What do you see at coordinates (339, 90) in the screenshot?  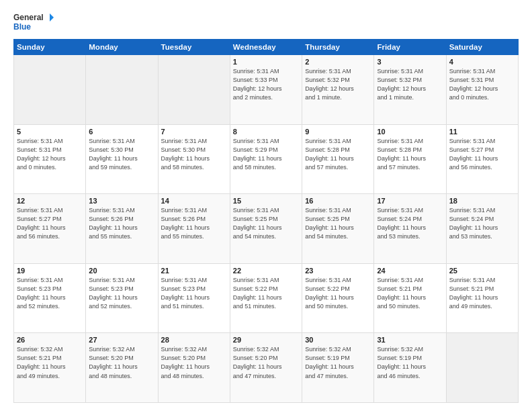 I see `day-cell: 2Sunrise: 5:31 AM Sunset: 5:32 PM Daylig…` at bounding box center [339, 90].